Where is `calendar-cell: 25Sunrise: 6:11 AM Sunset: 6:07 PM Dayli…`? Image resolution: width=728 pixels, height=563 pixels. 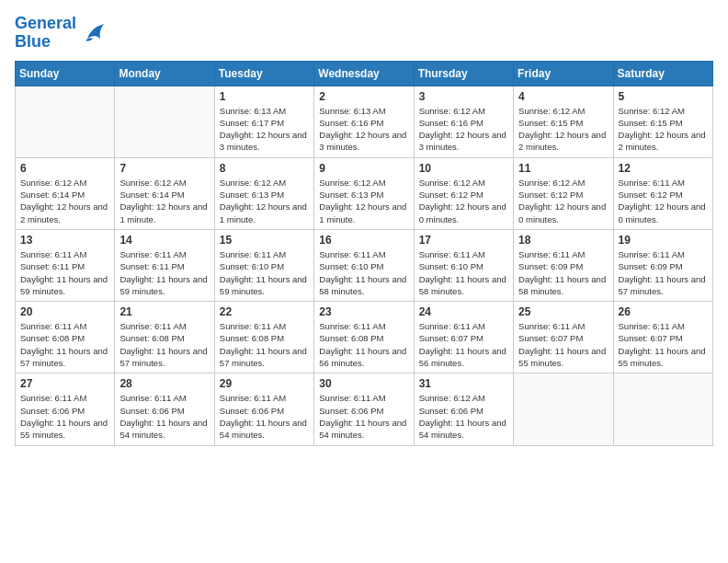
calendar-cell: 25Sunrise: 6:11 AM Sunset: 6:07 PM Dayli… is located at coordinates (563, 338).